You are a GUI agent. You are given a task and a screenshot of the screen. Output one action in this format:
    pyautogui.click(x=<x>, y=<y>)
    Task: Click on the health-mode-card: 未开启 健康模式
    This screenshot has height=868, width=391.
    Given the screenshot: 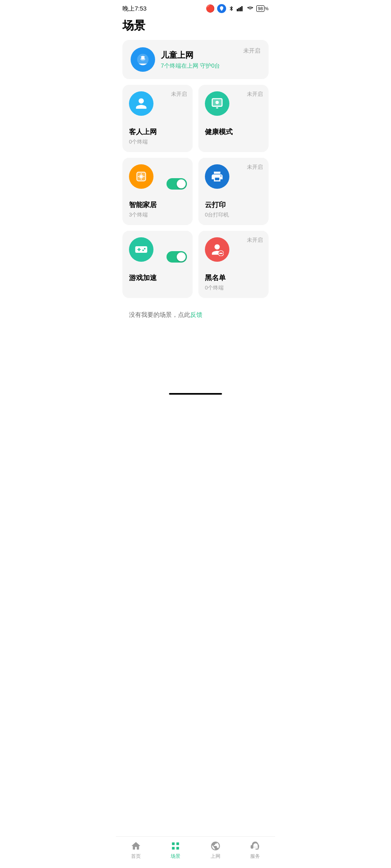 What is the action you would take?
    pyautogui.click(x=233, y=118)
    